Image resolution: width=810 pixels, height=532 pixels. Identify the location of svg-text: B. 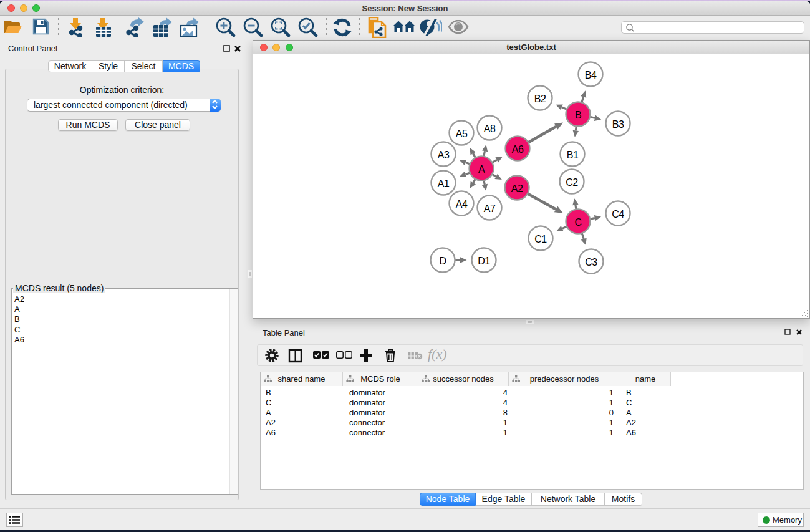
(578, 115).